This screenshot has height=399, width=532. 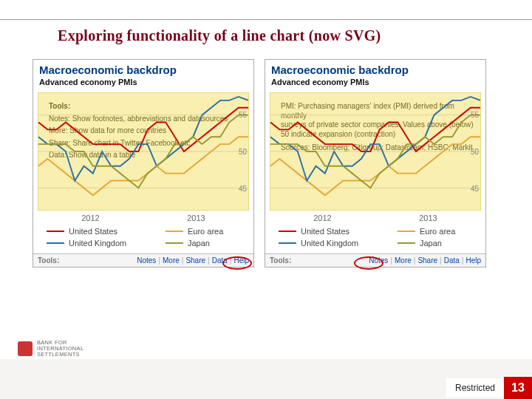 What do you see at coordinates (375, 151) in the screenshot?
I see `chart-area: PMI: Purchasing managers' index (PMI) de…` at bounding box center [375, 151].